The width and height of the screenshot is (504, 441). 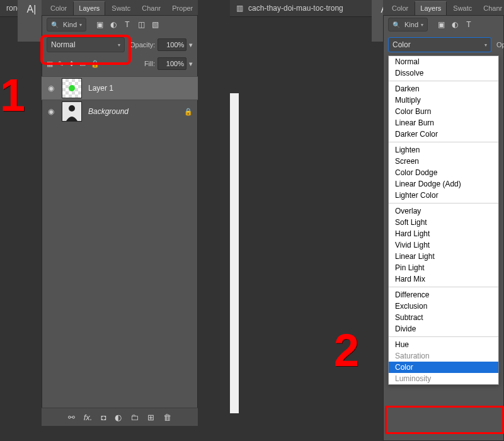 I want to click on lock-pos-icon: ✥, so click(x=72, y=64).